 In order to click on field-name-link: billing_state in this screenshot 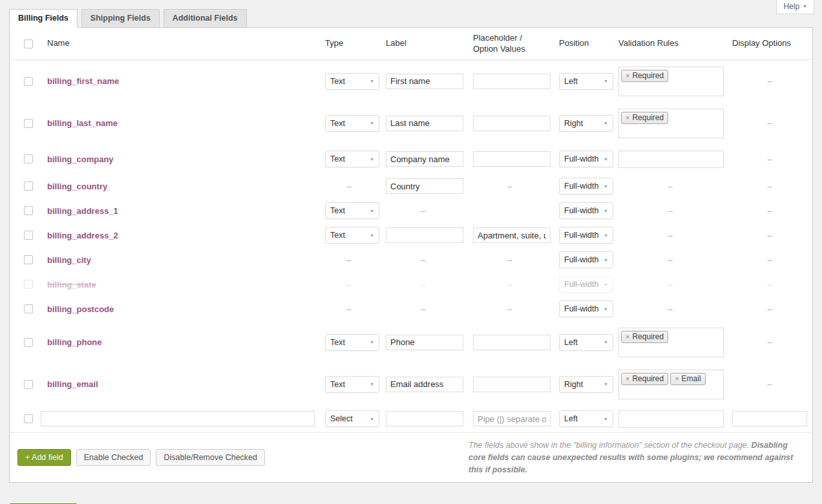, I will do `click(72, 284)`.